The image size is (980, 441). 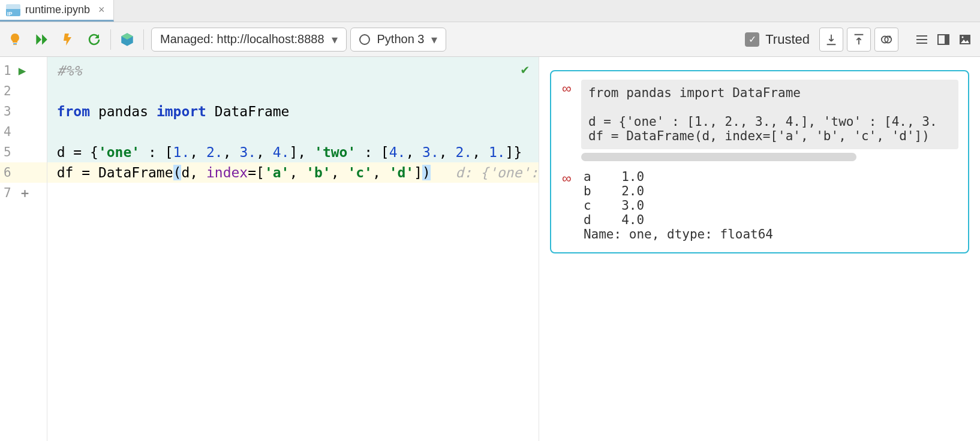 I want to click on upload-output-button, so click(x=859, y=40).